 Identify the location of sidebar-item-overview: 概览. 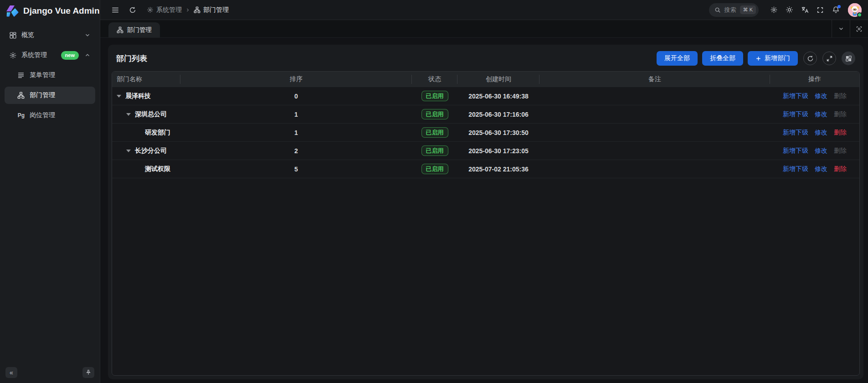
(50, 35).